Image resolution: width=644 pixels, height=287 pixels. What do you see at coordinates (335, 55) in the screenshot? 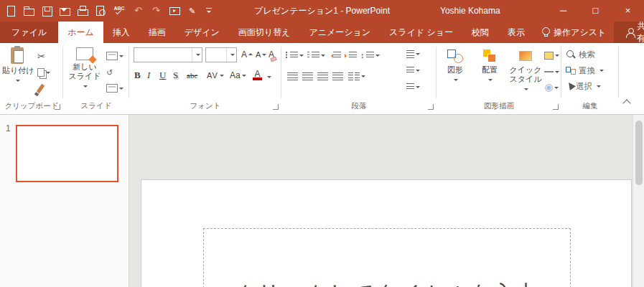
I see `decrease-indent-button` at bounding box center [335, 55].